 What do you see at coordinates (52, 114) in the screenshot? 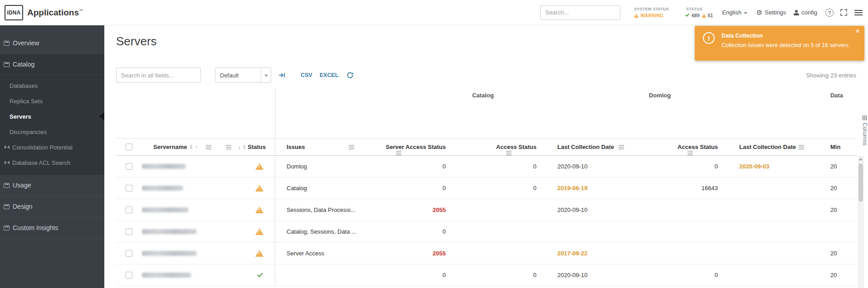
I see `sidebar-group-catalog: Catalog Databases Replica Sets Servers D…` at bounding box center [52, 114].